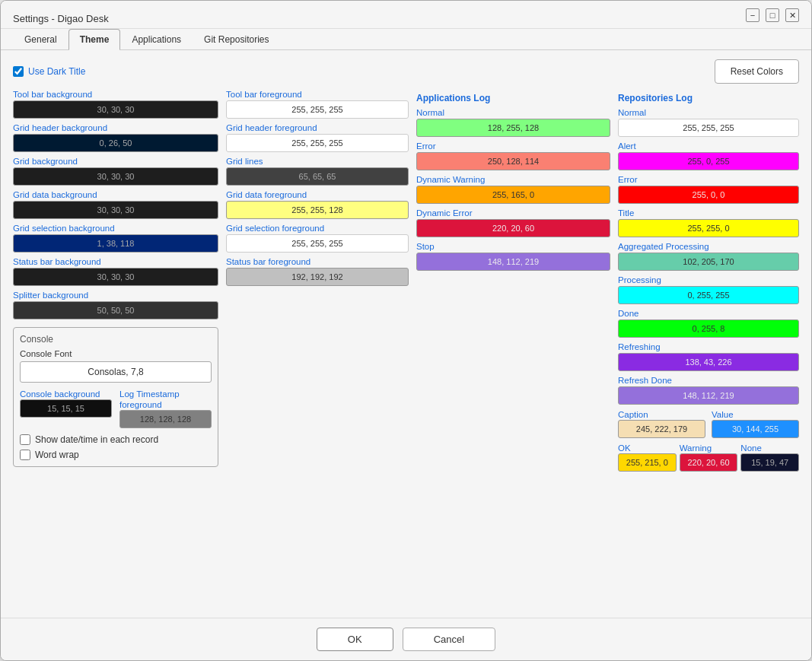  What do you see at coordinates (756, 72) in the screenshot?
I see `reset-colors-button: Reset Colors` at bounding box center [756, 72].